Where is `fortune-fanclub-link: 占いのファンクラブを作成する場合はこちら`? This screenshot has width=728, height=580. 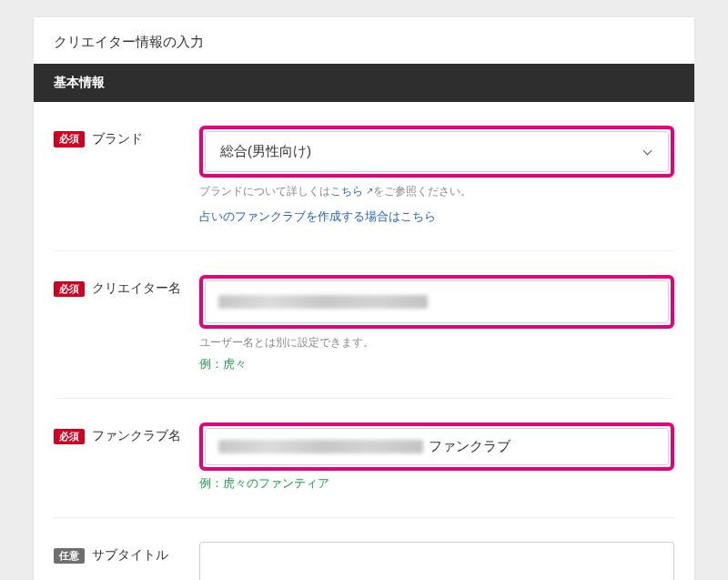
fortune-fanclub-link: 占いのファンクラブを作成する場合はこちら is located at coordinates (437, 217).